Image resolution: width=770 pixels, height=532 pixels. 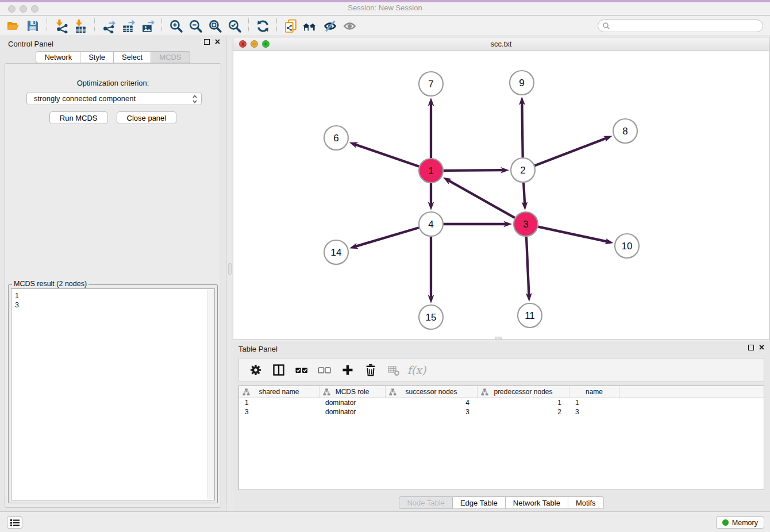 I want to click on first-neighbors-icon, so click(x=310, y=26).